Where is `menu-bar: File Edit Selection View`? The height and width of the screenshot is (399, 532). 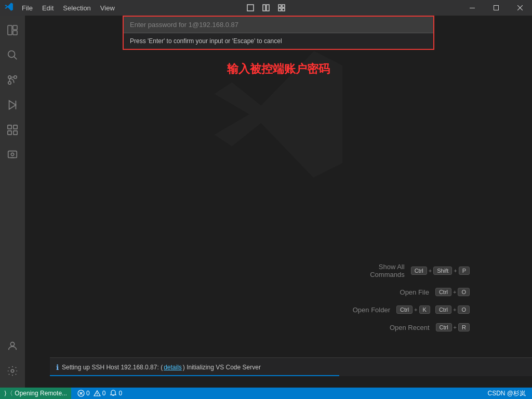
menu-bar: File Edit Selection View is located at coordinates (69, 8).